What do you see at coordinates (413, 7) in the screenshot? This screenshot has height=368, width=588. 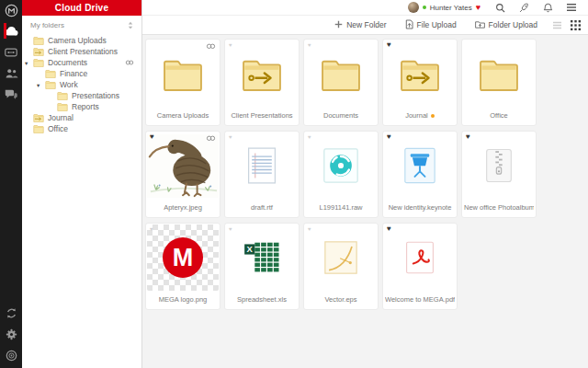 I see `avatar` at bounding box center [413, 7].